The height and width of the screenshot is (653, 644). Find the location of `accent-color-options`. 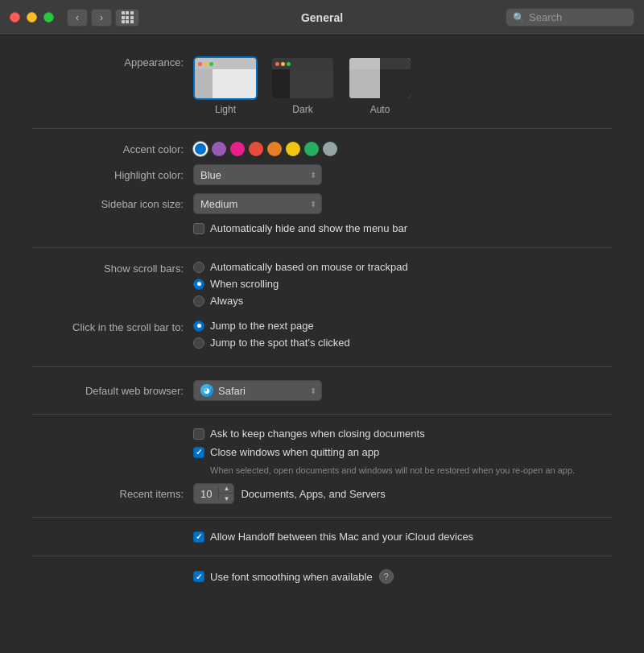

accent-color-options is located at coordinates (402, 149).